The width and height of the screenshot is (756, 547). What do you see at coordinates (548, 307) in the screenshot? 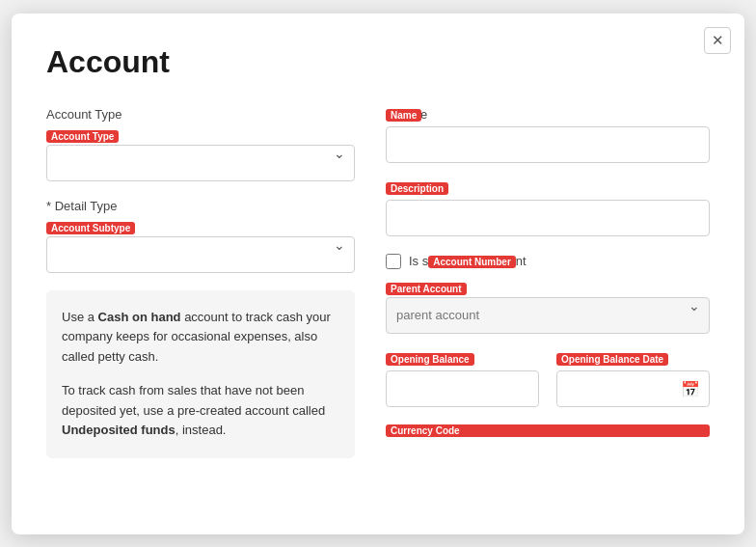
I see `parent-account-wrapper: Parent Account ⌄` at bounding box center [548, 307].